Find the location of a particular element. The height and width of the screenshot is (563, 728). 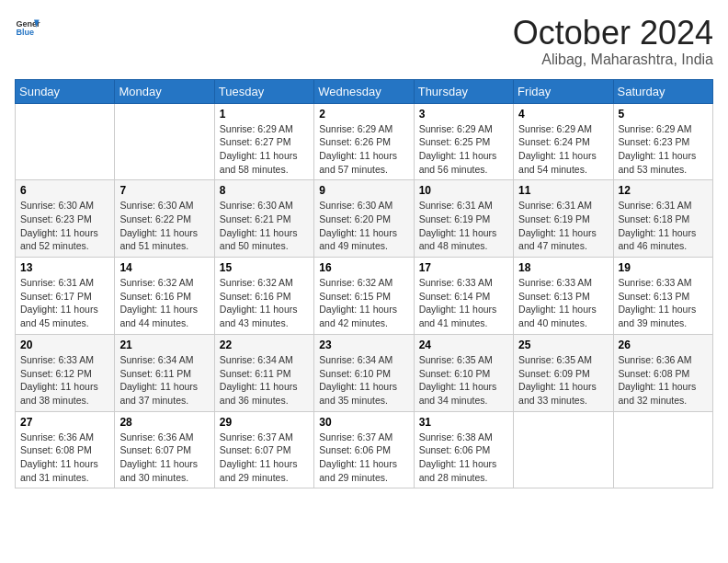

day-info: Sunrise: 6:34 AM Sunset: 6:10 PM Dayligh… is located at coordinates (364, 381).